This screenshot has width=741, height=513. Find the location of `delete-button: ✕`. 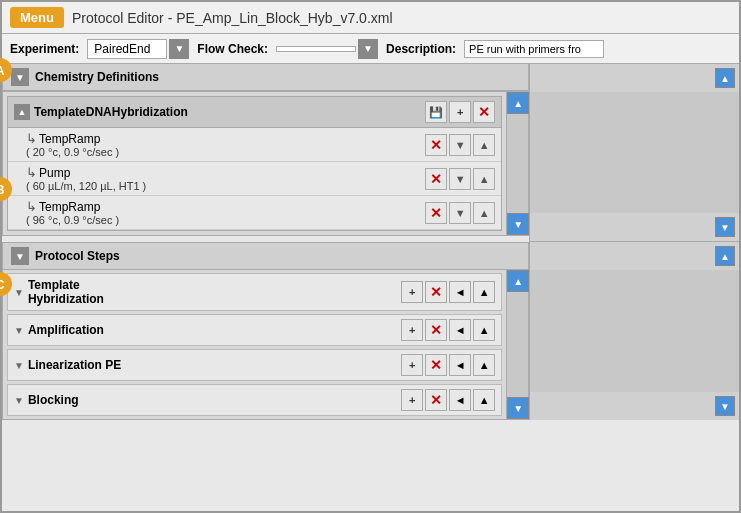

delete-button: ✕ is located at coordinates (484, 112).